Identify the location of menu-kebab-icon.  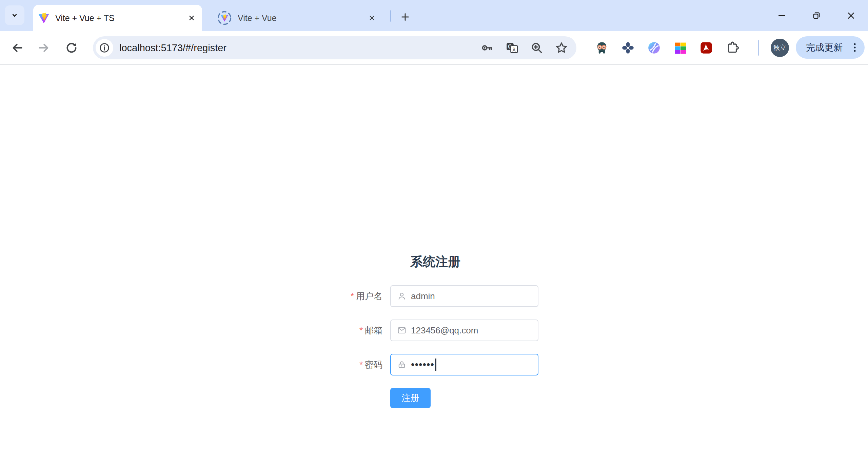
(855, 47).